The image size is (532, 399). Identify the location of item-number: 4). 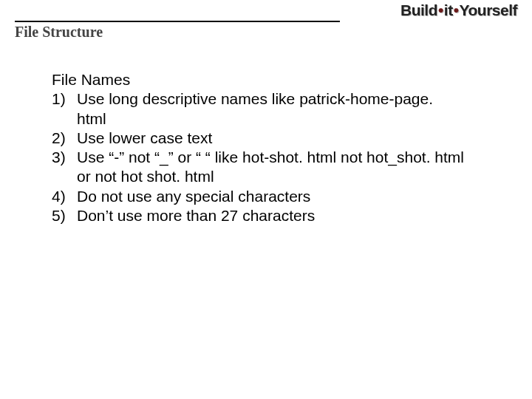
(64, 197).